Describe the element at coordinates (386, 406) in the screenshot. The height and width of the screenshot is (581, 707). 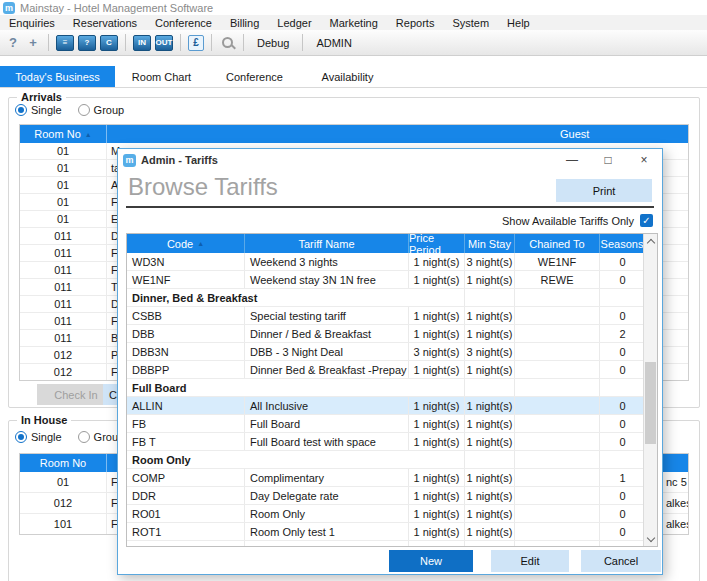
I see `tariff-row: ALLINAll Inclusive1 night(s)1 night(s)0` at that location.